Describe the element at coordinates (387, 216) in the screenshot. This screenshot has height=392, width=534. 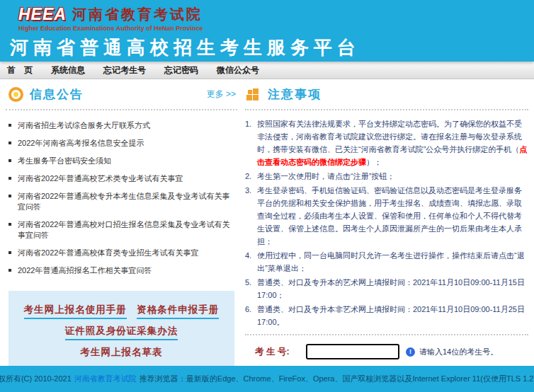
I see `note-item: 3.考生登录密码、手机短信验证码、密码验证信息以及动态密码是考生登录服务平台的凭…` at that location.